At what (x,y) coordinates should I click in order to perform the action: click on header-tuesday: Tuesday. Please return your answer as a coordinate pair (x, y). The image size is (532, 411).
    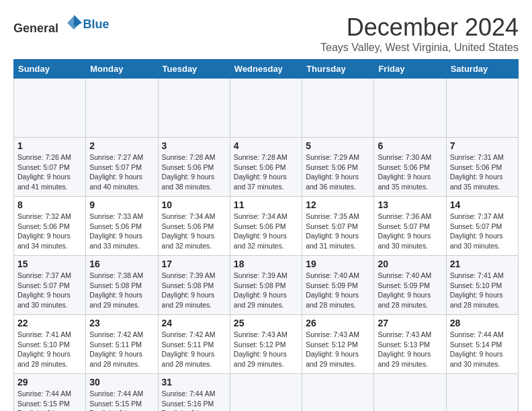
    Looking at the image, I should click on (193, 69).